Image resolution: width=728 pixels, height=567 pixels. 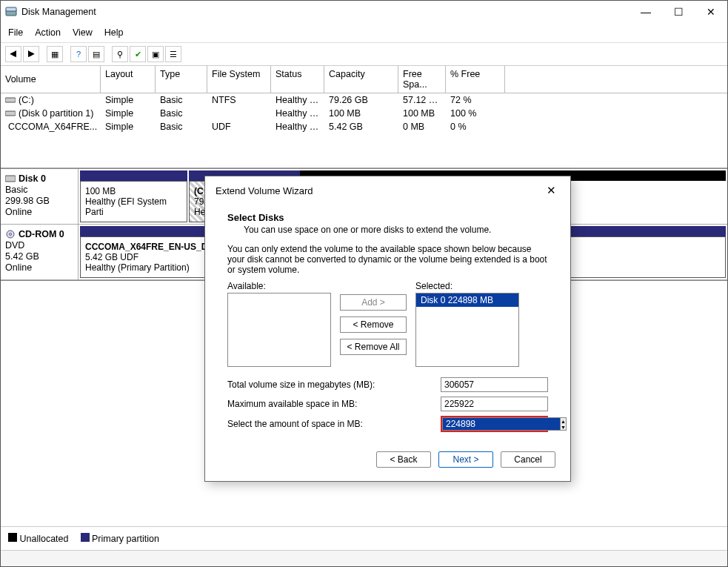 What do you see at coordinates (495, 385) in the screenshot?
I see `total-size-value: 306057` at bounding box center [495, 385].